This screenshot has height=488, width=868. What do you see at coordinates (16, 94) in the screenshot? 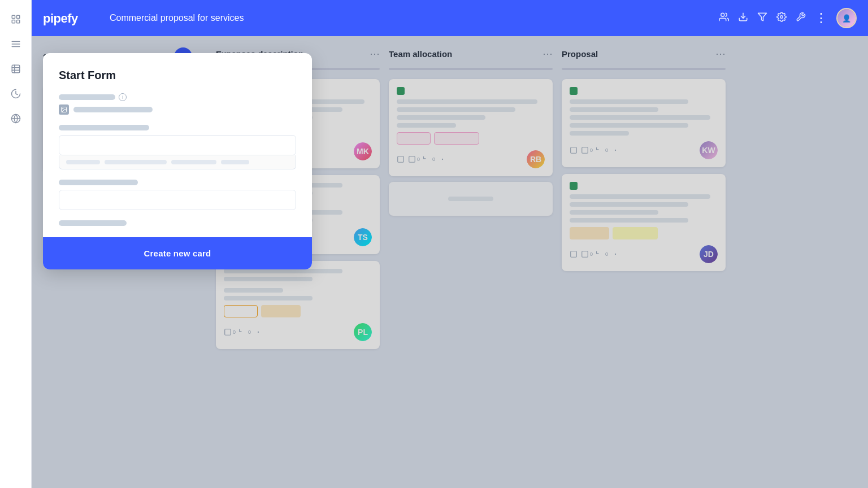
I see `sidebar-item-automation` at bounding box center [16, 94].